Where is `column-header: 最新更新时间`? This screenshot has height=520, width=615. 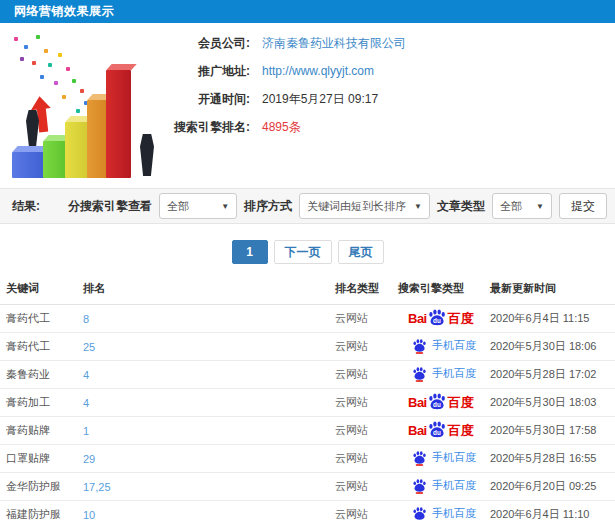
column-header: 最新更新时间 is located at coordinates (552, 290).